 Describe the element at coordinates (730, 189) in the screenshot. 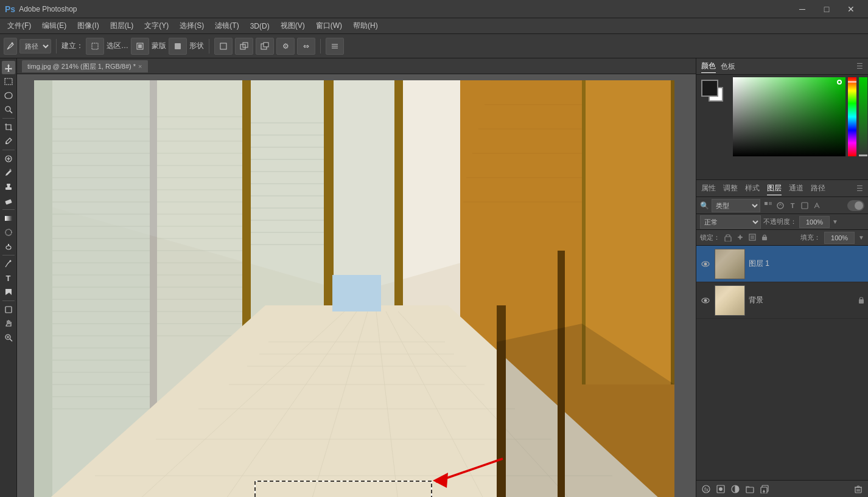

I see `adjustments-tab: 调整` at that location.